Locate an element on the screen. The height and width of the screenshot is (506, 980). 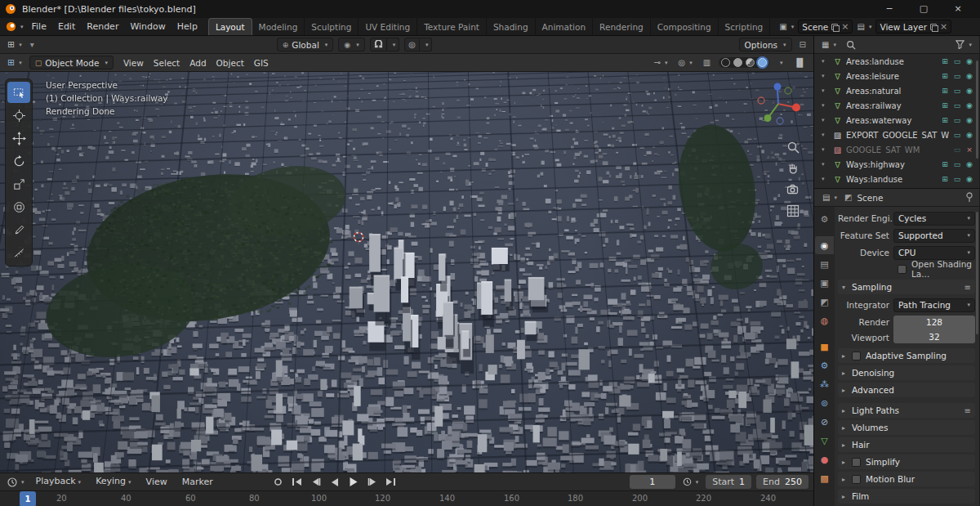
pin-icon is located at coordinates (969, 198).